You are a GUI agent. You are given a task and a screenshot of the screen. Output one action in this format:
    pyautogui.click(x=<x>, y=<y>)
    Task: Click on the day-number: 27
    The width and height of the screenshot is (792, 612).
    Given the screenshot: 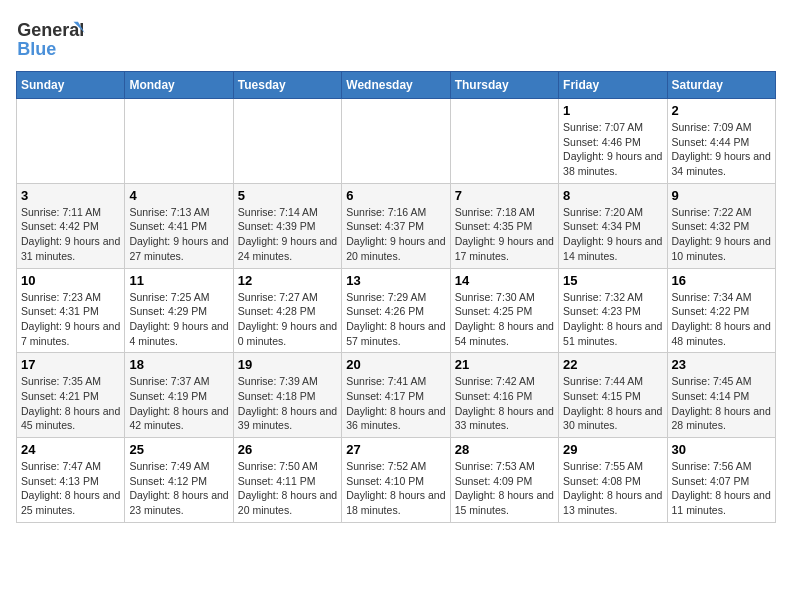 What is the action you would take?
    pyautogui.click(x=396, y=450)
    